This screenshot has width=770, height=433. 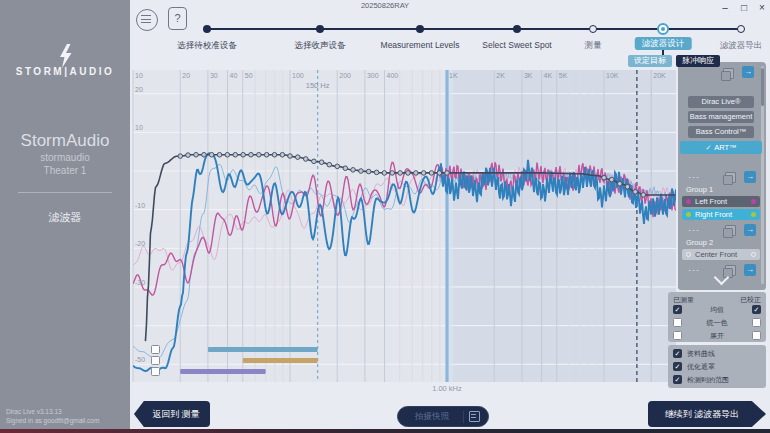 What do you see at coordinates (721, 102) in the screenshot?
I see `dirac-live-button: Dirac Live®` at bounding box center [721, 102].